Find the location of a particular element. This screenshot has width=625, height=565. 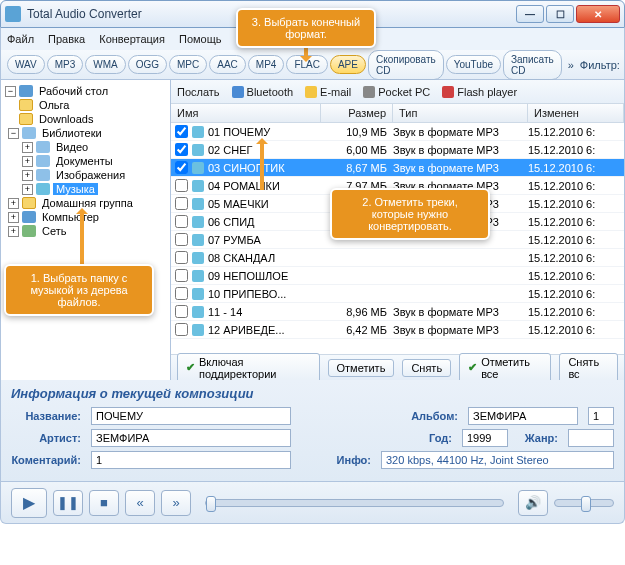

format-ape: APE is located at coordinates (348, 64).